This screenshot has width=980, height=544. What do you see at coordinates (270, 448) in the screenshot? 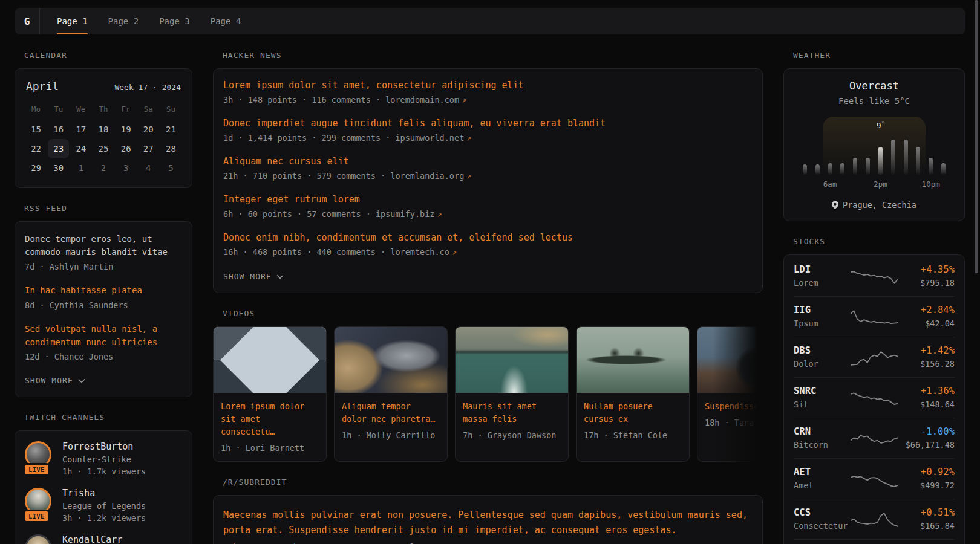
I see `video-meta: 1h · Lori Barnett` at bounding box center [270, 448].